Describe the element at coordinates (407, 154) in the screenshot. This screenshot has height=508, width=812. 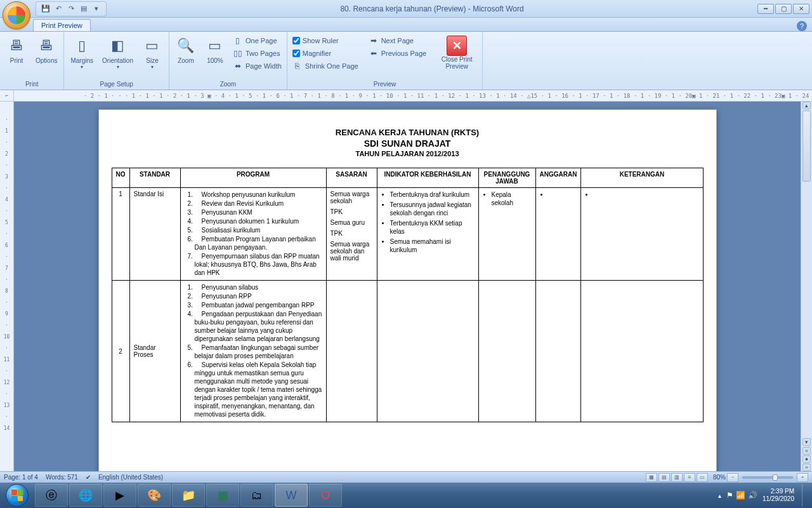
I see `doc-year: TAHUN PELAJARAN 2012/2013` at that location.